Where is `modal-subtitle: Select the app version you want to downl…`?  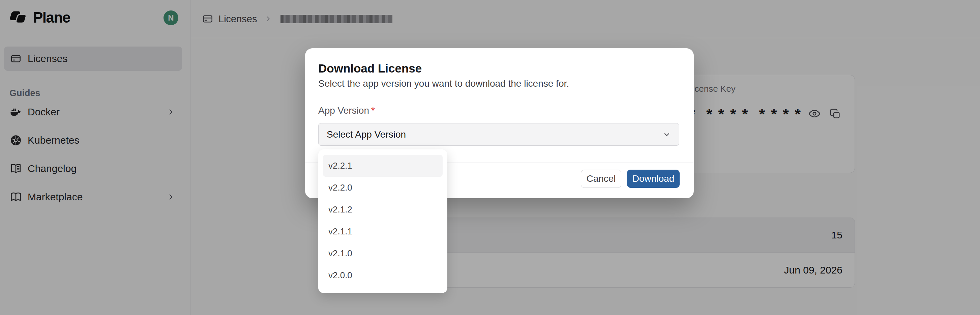 modal-subtitle: Select the app version you want to downl… is located at coordinates (444, 84).